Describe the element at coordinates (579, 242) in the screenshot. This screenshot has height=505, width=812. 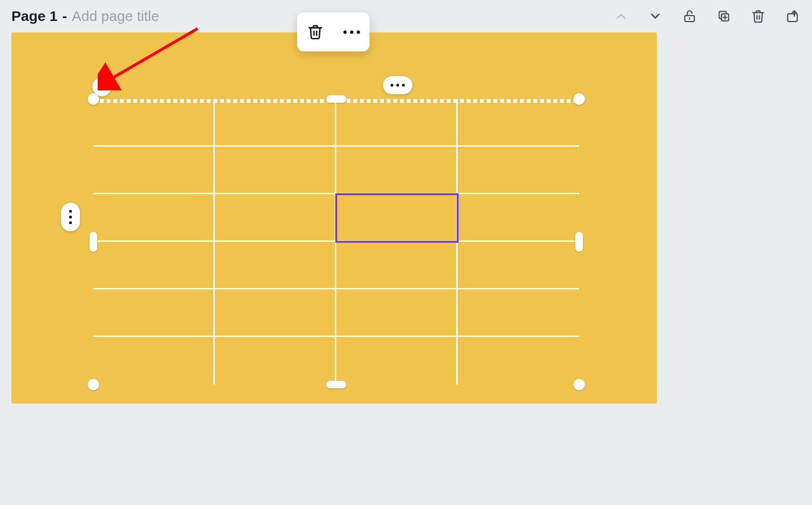
I see `resize-handle-right` at that location.